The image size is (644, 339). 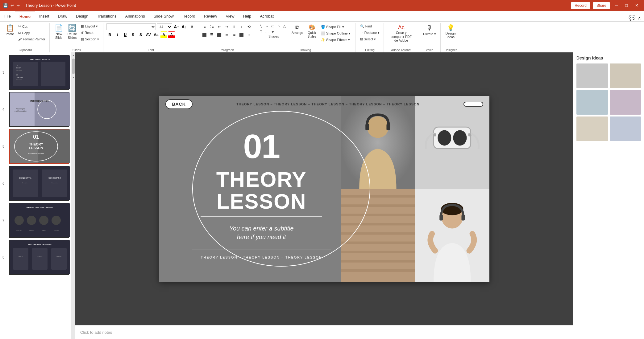 What do you see at coordinates (32, 33) in the screenshot?
I see `copy-button: ⧉ Copy` at bounding box center [32, 33].